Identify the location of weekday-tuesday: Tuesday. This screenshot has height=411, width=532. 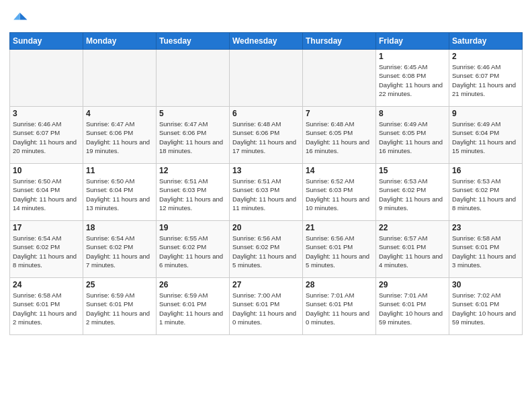
(193, 42).